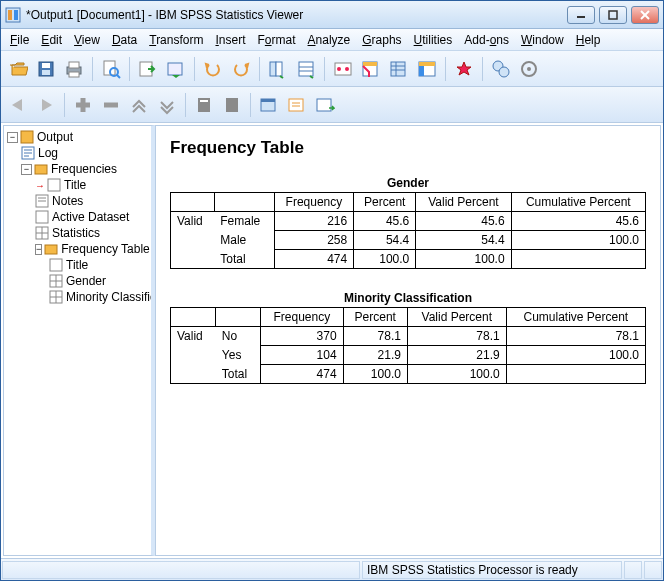  I want to click on toolbar-nav, so click(332, 105).